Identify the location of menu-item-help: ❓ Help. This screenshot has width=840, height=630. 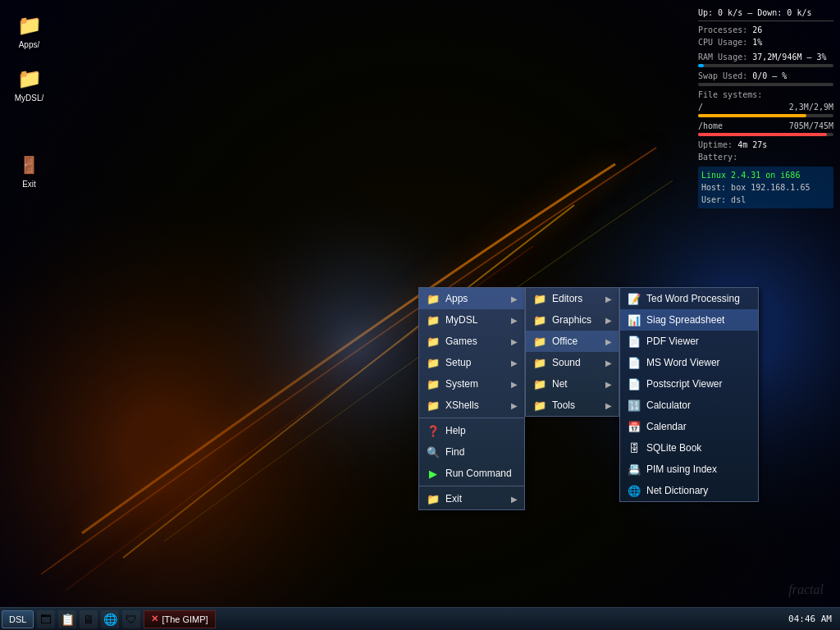
(472, 431).